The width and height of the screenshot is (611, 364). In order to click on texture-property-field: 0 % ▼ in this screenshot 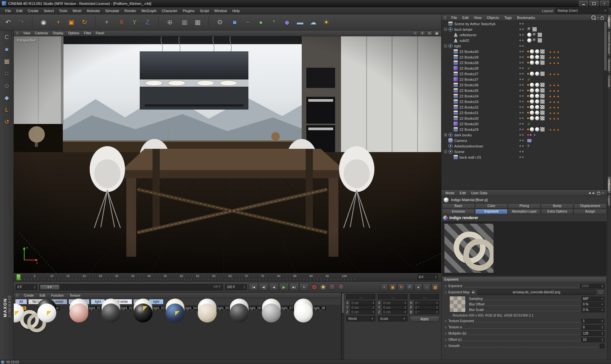, I will do `click(593, 310)`.